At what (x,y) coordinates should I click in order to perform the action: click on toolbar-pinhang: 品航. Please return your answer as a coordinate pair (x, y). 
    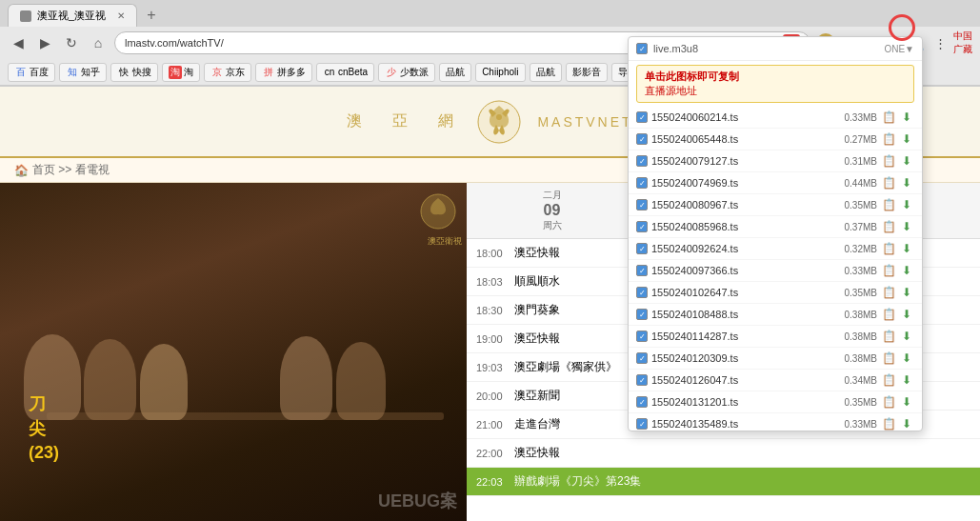
    Looking at the image, I should click on (455, 72).